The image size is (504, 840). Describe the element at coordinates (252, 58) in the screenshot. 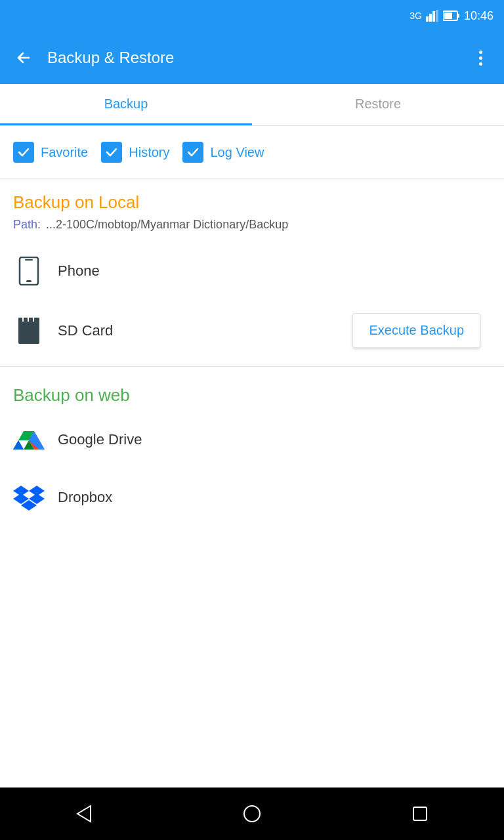

I see `page-title: Backup & Restore` at that location.